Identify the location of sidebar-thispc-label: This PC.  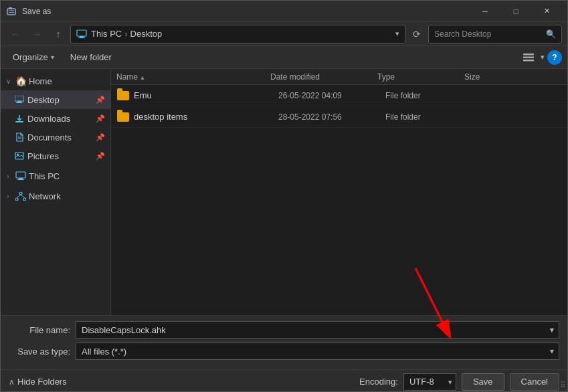
(44, 177).